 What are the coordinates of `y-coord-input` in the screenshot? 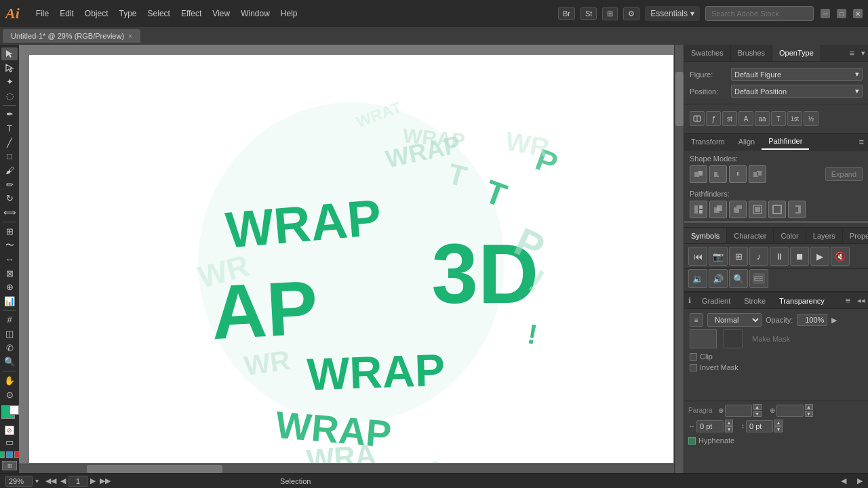 It's located at (790, 411).